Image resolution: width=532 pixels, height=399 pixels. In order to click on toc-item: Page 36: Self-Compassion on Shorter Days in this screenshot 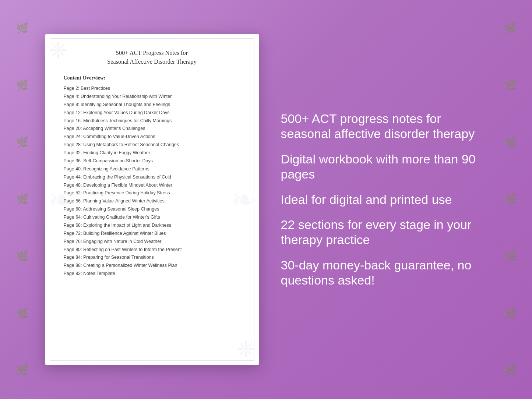, I will do `click(152, 161)`.